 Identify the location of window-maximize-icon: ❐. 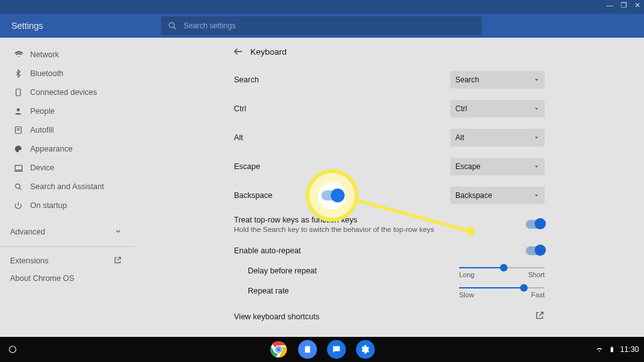
(624, 5).